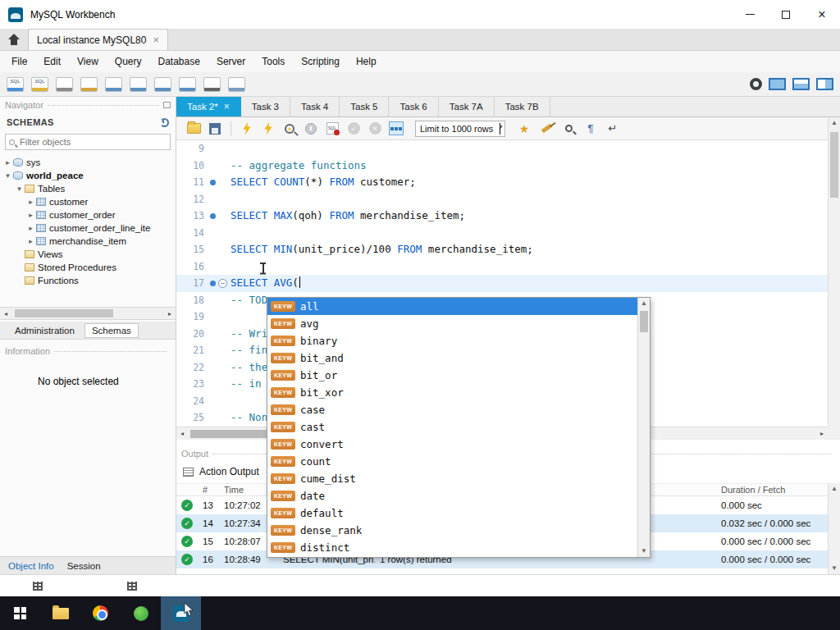 This screenshot has height=630, width=840. I want to click on editor-line-16: 16, so click(502, 267).